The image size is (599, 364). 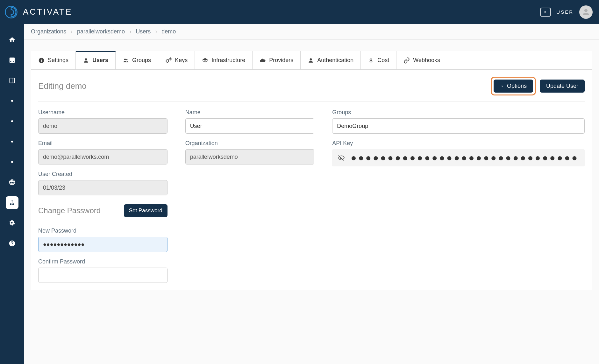 I want to click on sidebar-help, so click(x=12, y=243).